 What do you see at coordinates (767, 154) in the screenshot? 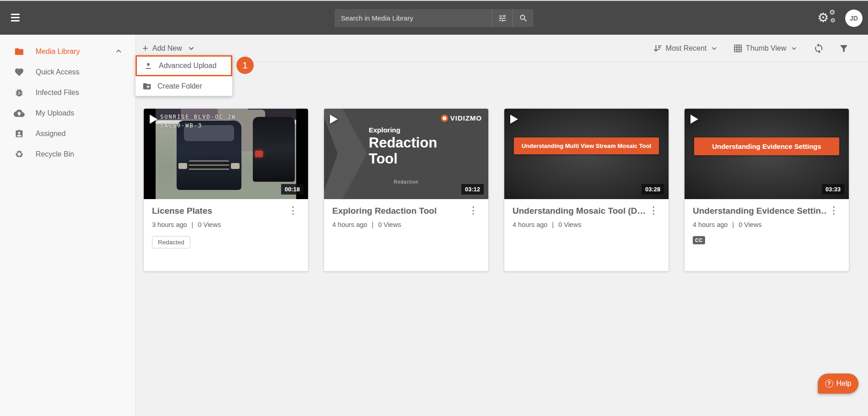
I see `video-thumbnail: Understanding Evidence Settings 03:33` at bounding box center [767, 154].